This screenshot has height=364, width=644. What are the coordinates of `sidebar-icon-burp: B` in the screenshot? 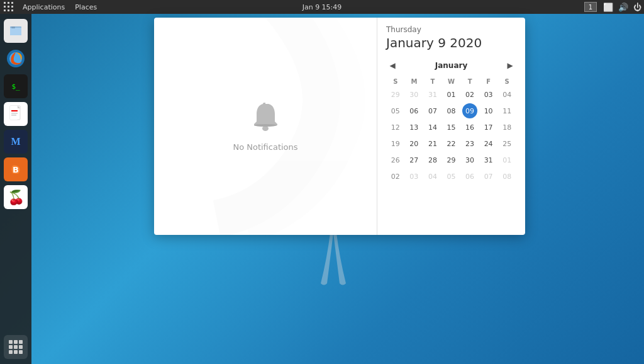 It's located at (16, 169).